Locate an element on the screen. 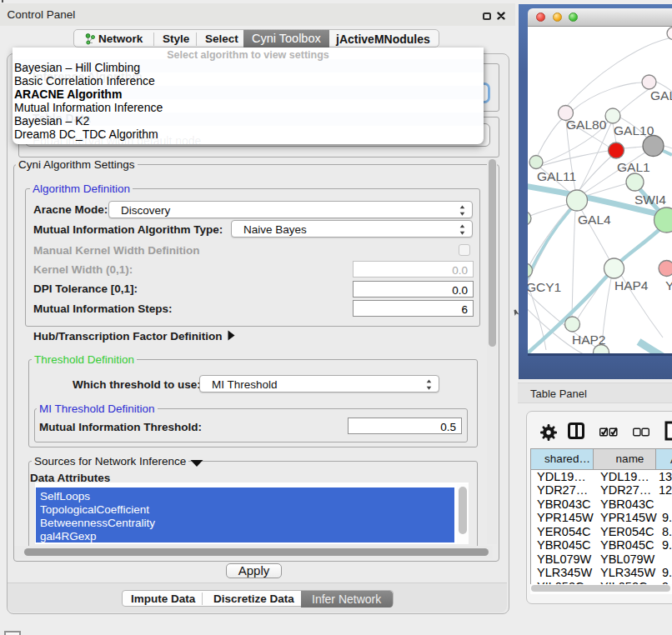 This screenshot has width=672, height=635. svg-text: GCY1 is located at coordinates (544, 287).